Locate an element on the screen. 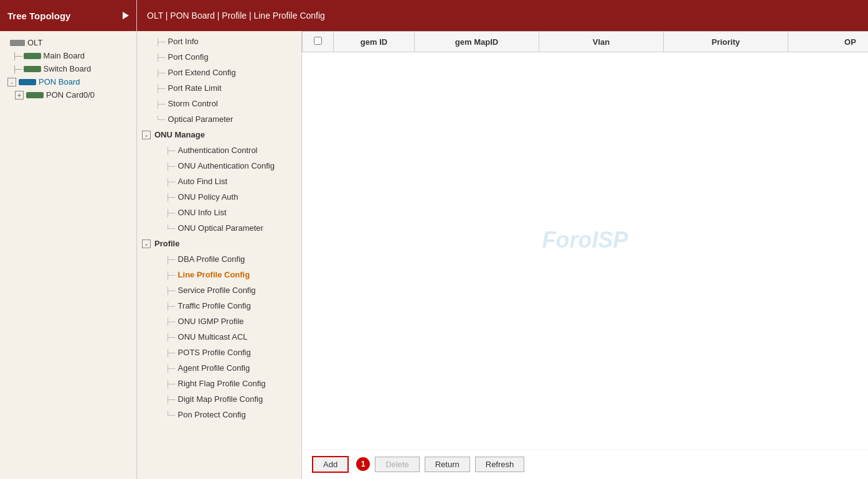 The image size is (868, 479). sidebar-header: Tree Topology is located at coordinates (68, 16).